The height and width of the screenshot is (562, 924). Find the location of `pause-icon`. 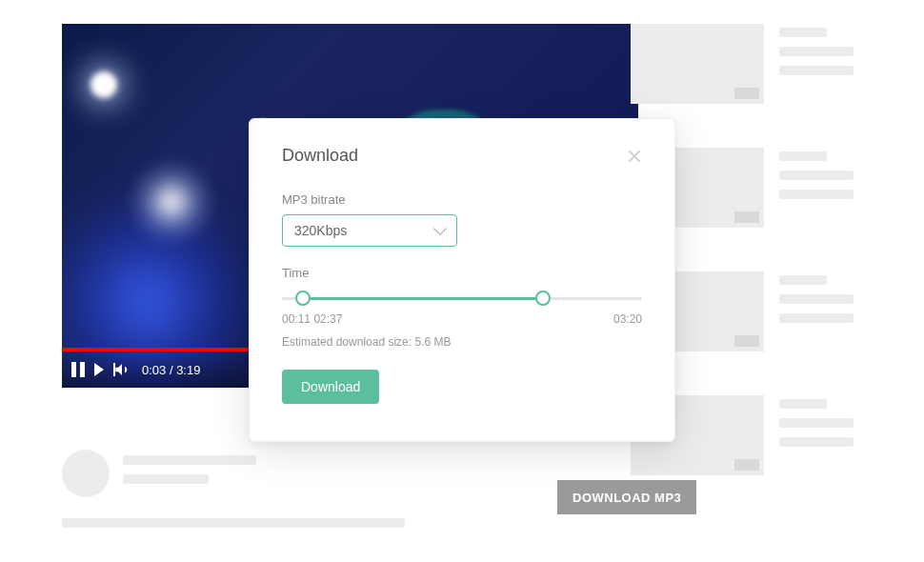

pause-icon is located at coordinates (78, 370).